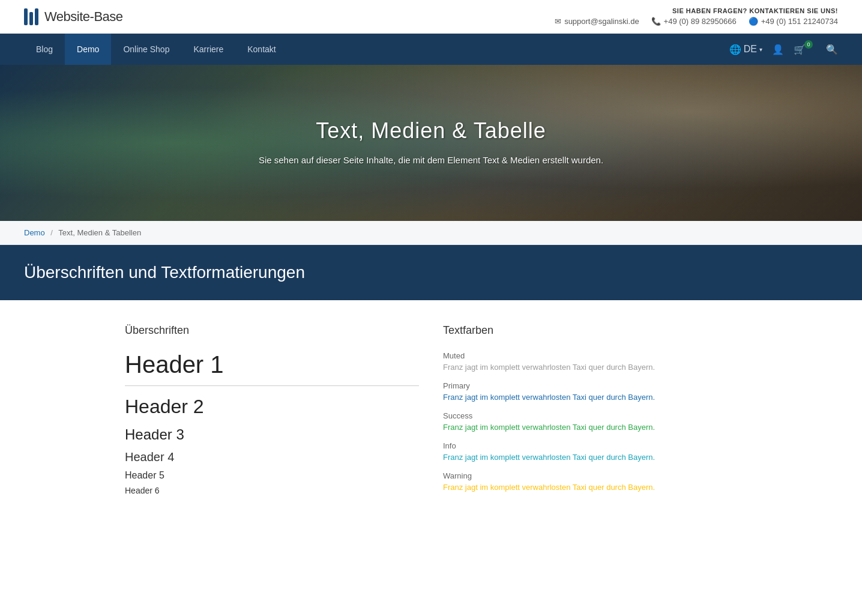 This screenshot has height=616, width=862. I want to click on user-icon: 👤, so click(778, 49).